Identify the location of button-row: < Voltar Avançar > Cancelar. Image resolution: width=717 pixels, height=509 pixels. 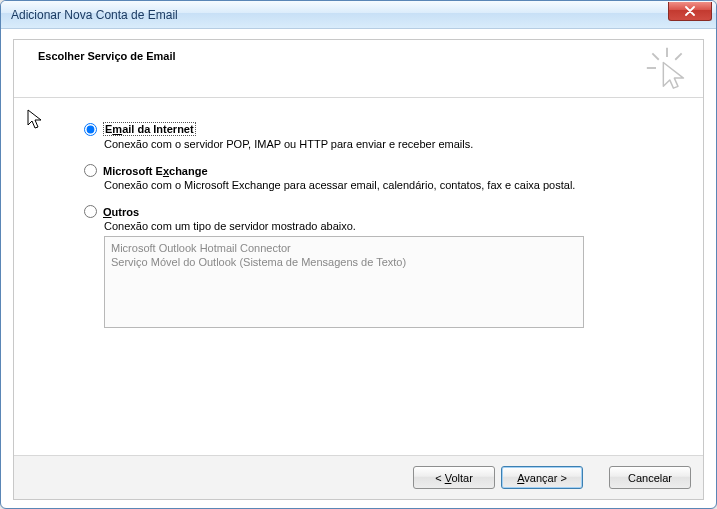
(358, 477).